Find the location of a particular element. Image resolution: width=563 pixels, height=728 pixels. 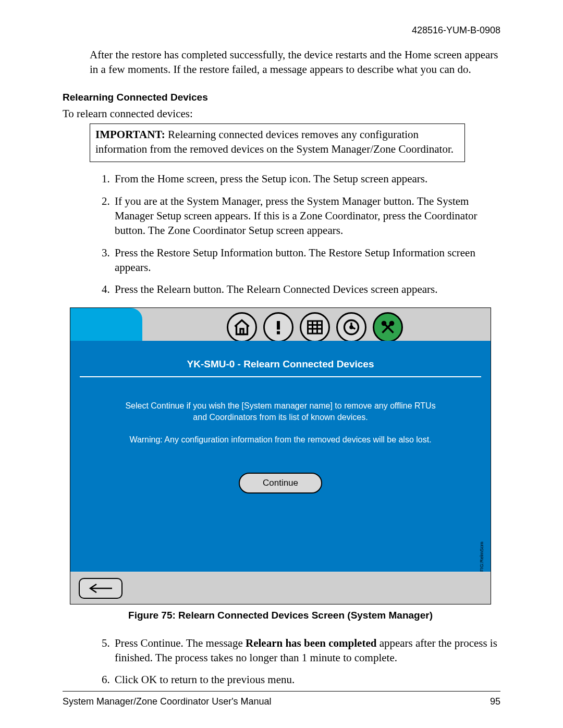

divider is located at coordinates (280, 377).